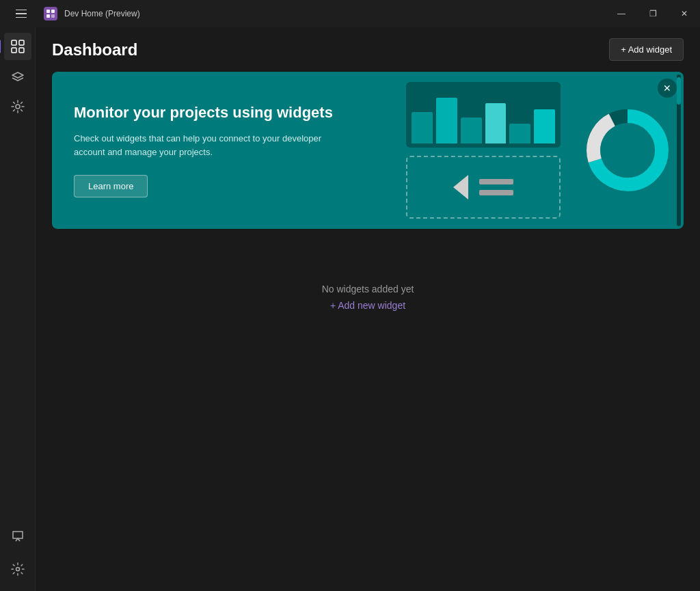  Describe the element at coordinates (368, 305) in the screenshot. I see `add-new-widget-link: + Add new widget` at that location.